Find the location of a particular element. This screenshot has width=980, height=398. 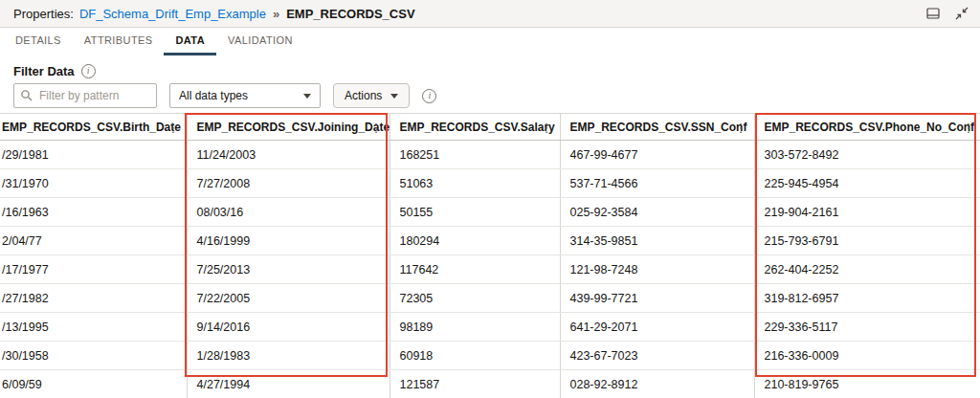

tab-data: DATA is located at coordinates (189, 42).